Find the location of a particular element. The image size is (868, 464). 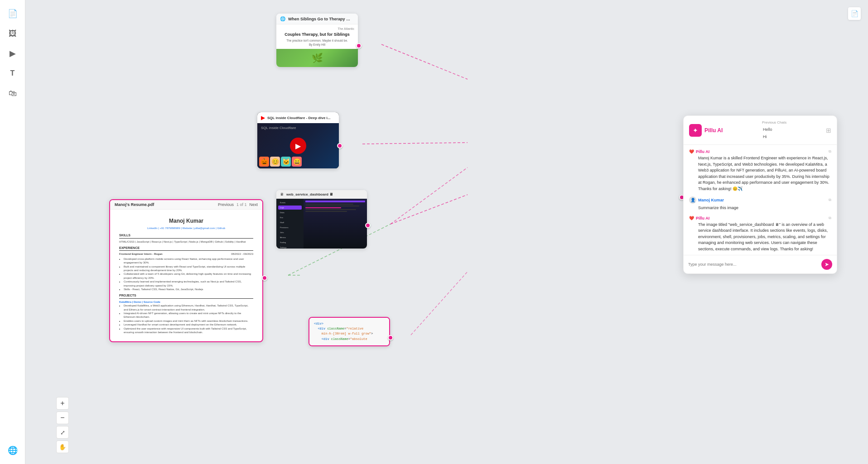

dash-item-metrics: Metrics is located at coordinates (290, 237).